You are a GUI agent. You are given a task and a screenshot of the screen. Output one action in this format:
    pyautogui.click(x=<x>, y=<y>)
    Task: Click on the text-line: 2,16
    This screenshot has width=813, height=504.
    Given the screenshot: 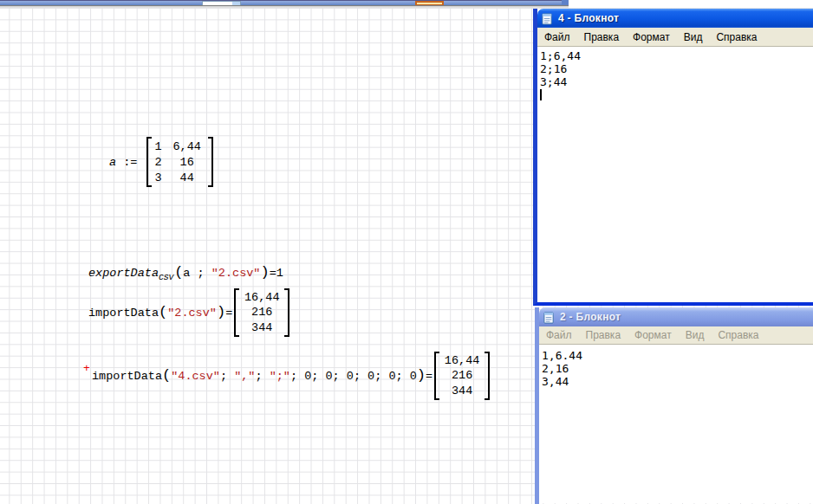 What is the action you would take?
    pyautogui.click(x=678, y=369)
    